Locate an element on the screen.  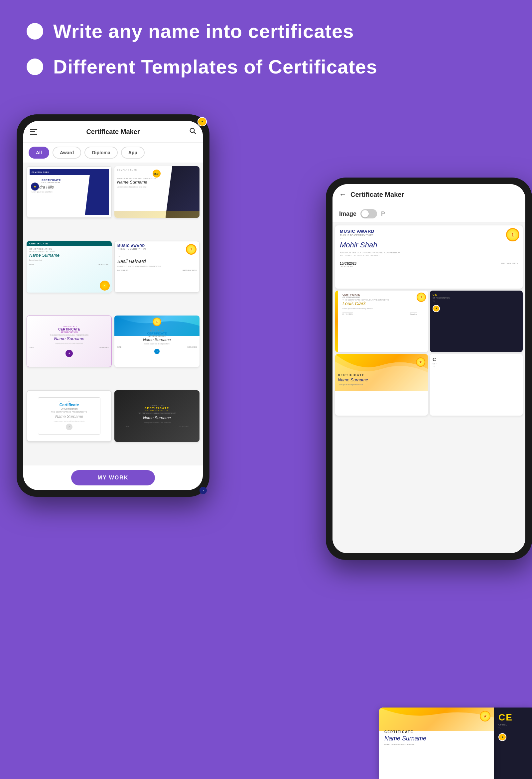
cert-grid-left: COMPANY SURE ★ CERTIFICATE OF COMPLETION is located at coordinates (113, 314).